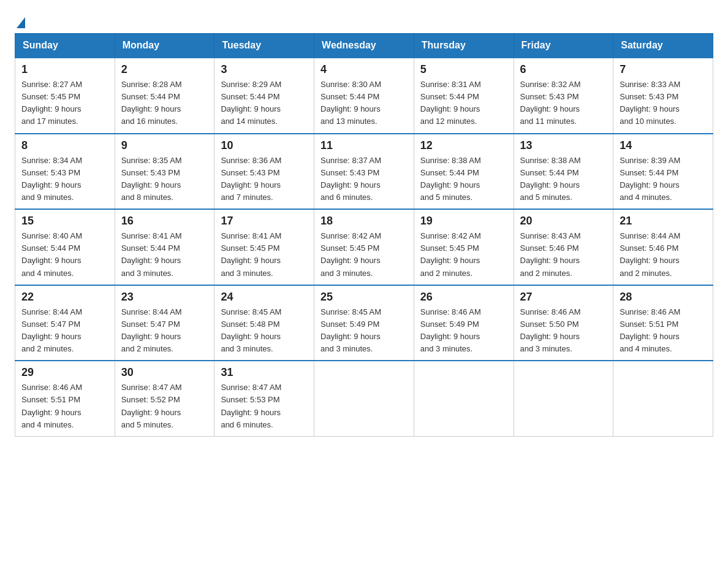  Describe the element at coordinates (364, 221) in the screenshot. I see `day-number: 18` at that location.